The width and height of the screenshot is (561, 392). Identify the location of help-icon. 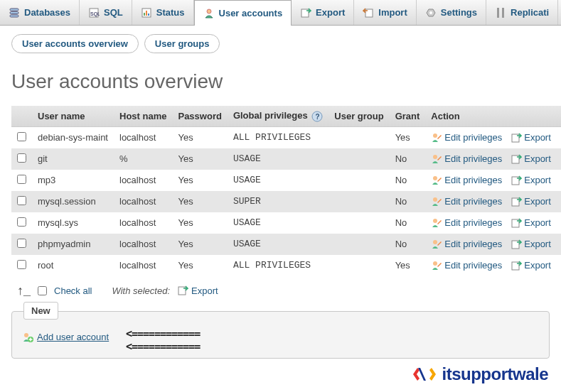
(317, 116).